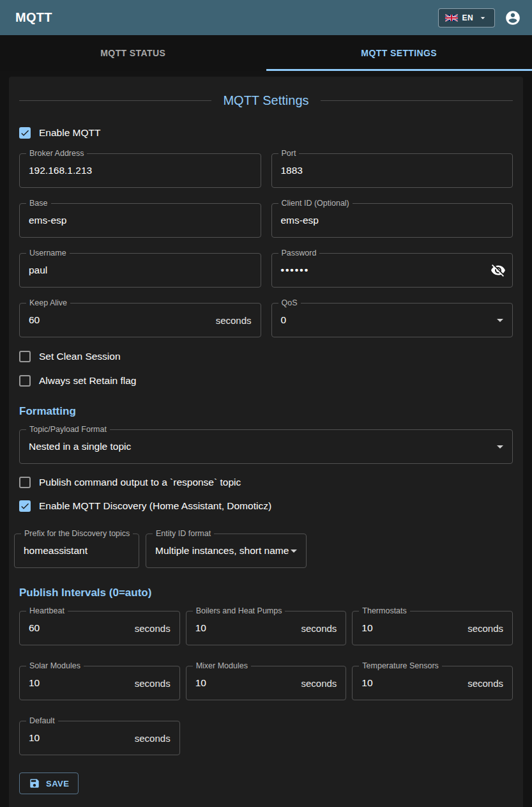 The height and width of the screenshot is (807, 532). I want to click on field-label: Topic/Payload Format, so click(68, 429).